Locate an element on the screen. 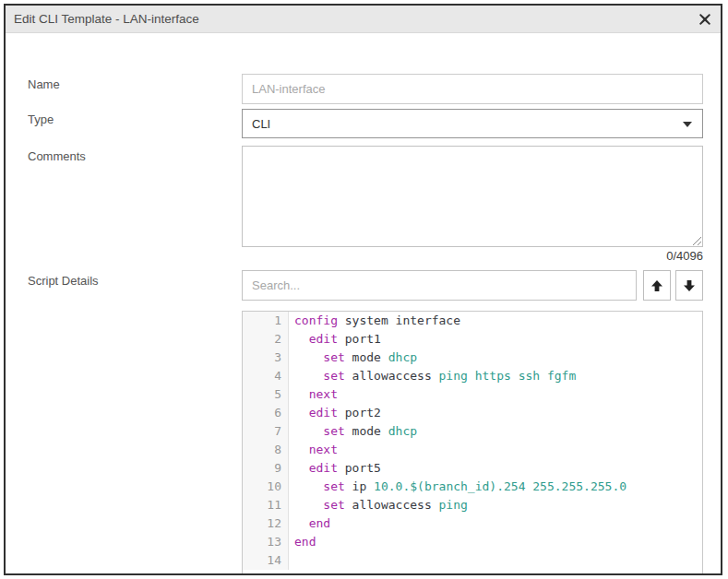  search-previous-button is located at coordinates (657, 286).